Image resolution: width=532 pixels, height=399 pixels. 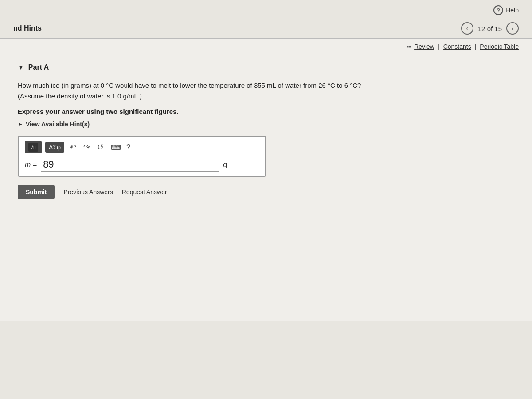 What do you see at coordinates (499, 47) in the screenshot?
I see `periodic-table-link: Periodic Table` at bounding box center [499, 47].